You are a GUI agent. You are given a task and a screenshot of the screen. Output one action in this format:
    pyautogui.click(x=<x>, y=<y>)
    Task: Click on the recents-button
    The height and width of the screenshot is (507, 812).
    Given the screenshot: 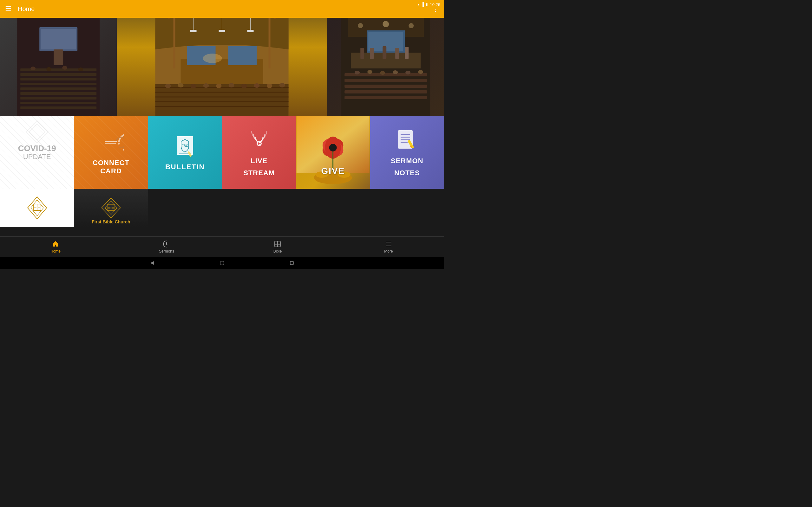 What is the action you would take?
    pyautogui.click(x=292, y=263)
    